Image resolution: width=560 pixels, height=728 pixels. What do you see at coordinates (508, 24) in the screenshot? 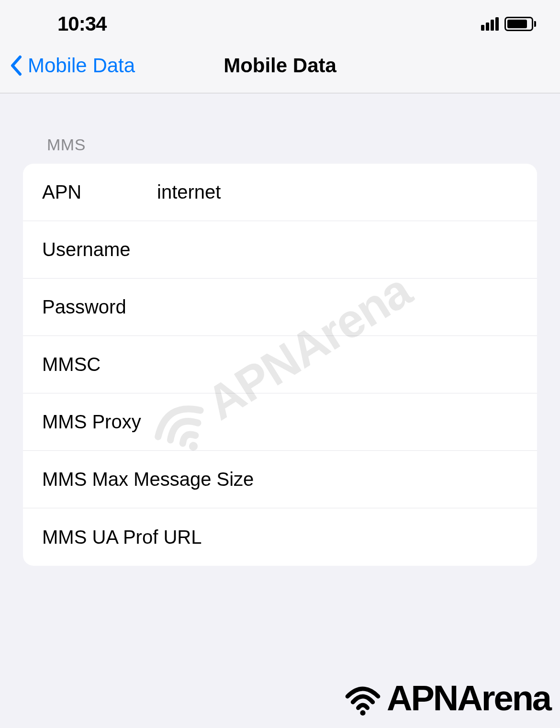
I see `status-indicators` at bounding box center [508, 24].